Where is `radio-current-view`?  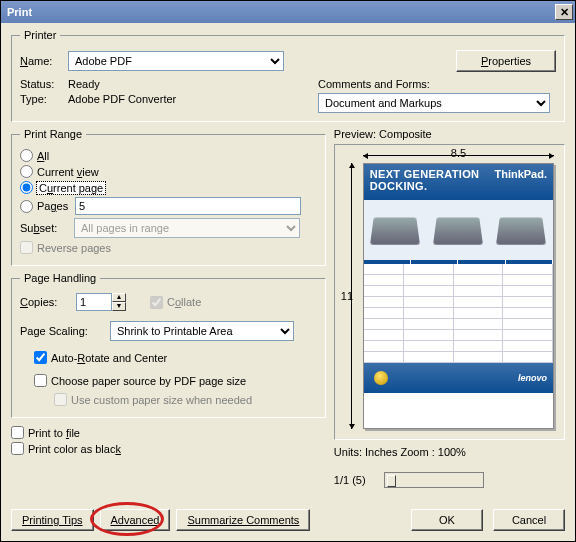 radio-current-view is located at coordinates (26, 172).